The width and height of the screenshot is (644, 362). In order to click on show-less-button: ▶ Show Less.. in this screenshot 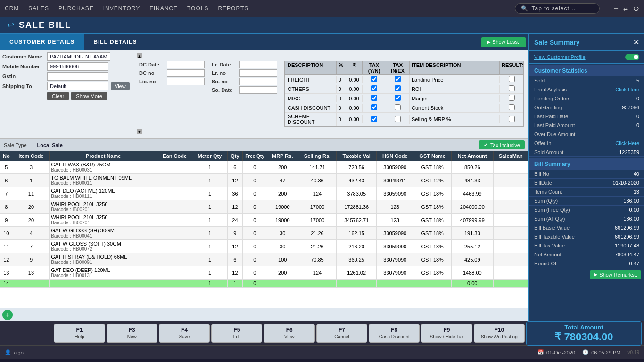, I will do `click(504, 42)`.